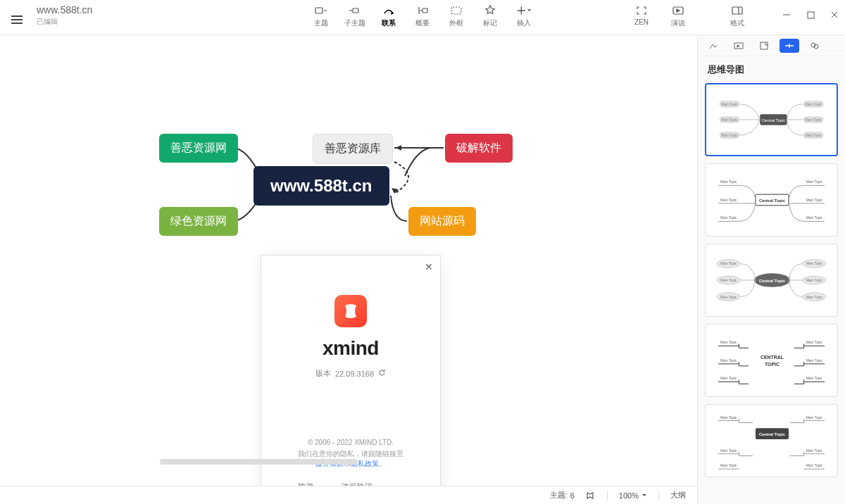 This screenshot has width=845, height=504. What do you see at coordinates (351, 348) in the screenshot?
I see `product-name: xmind` at bounding box center [351, 348].